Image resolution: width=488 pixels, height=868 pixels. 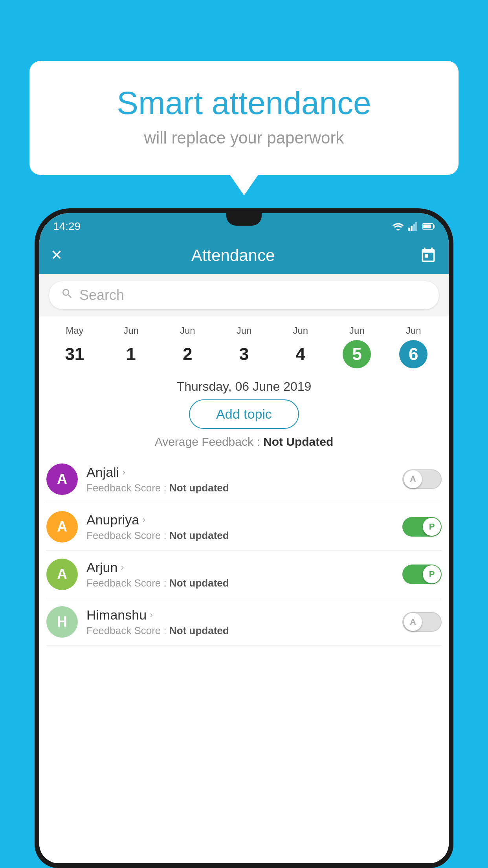 What do you see at coordinates (357, 347) in the screenshot?
I see `calendar-day-5: Jun5` at bounding box center [357, 347].